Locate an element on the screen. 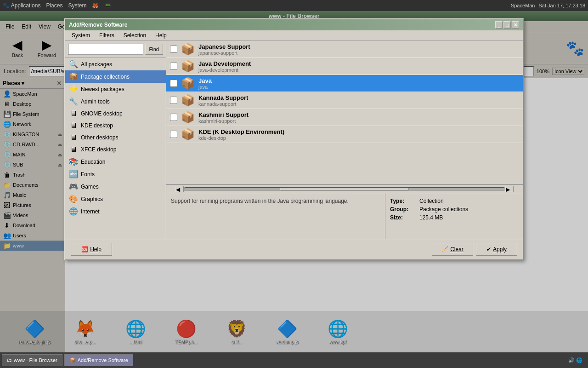 Image resolution: width=588 pixels, height=368 pixels. dialog-search: Find is located at coordinates (116, 50).